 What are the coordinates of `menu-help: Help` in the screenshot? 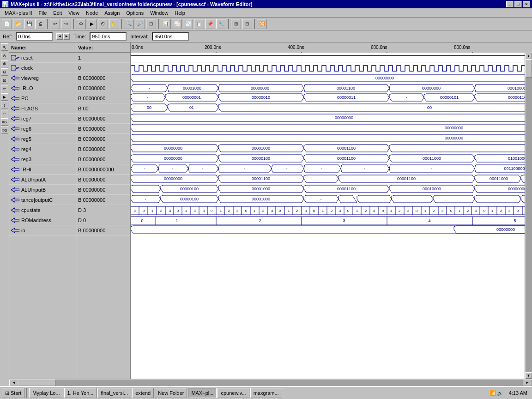 It's located at (180, 13).